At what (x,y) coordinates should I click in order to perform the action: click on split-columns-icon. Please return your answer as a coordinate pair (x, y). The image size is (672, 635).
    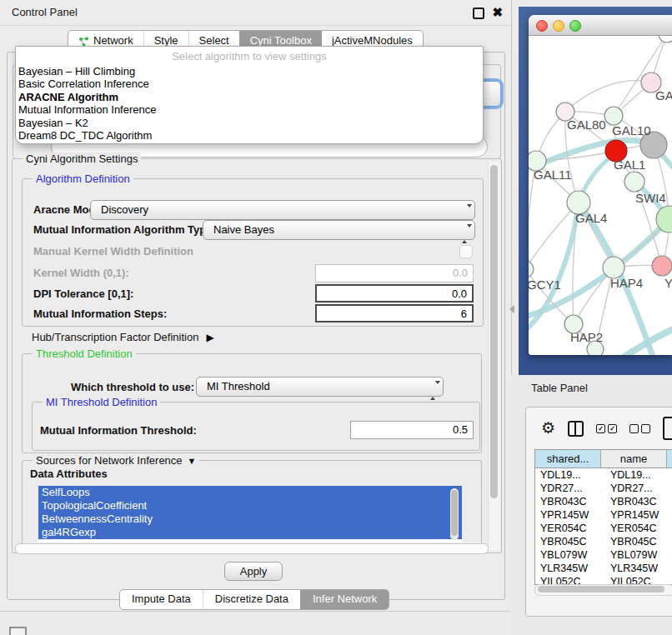
    Looking at the image, I should click on (575, 428).